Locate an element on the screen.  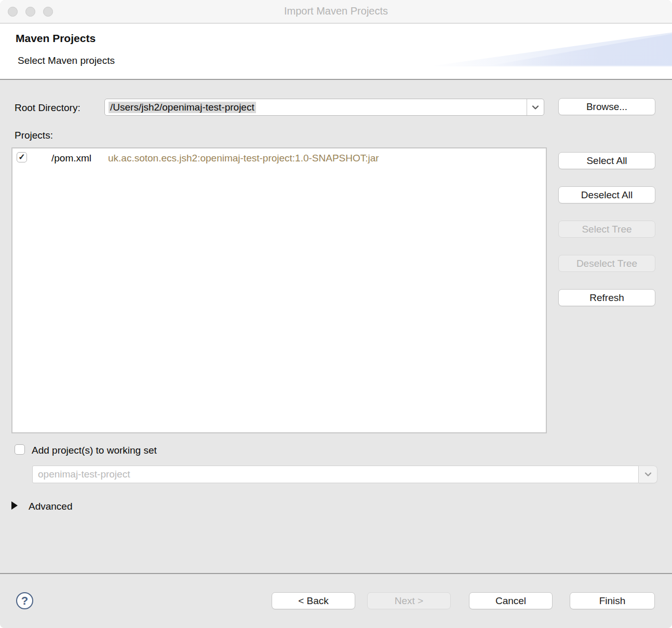
root-directory-label: Root Directory: is located at coordinates (48, 108).